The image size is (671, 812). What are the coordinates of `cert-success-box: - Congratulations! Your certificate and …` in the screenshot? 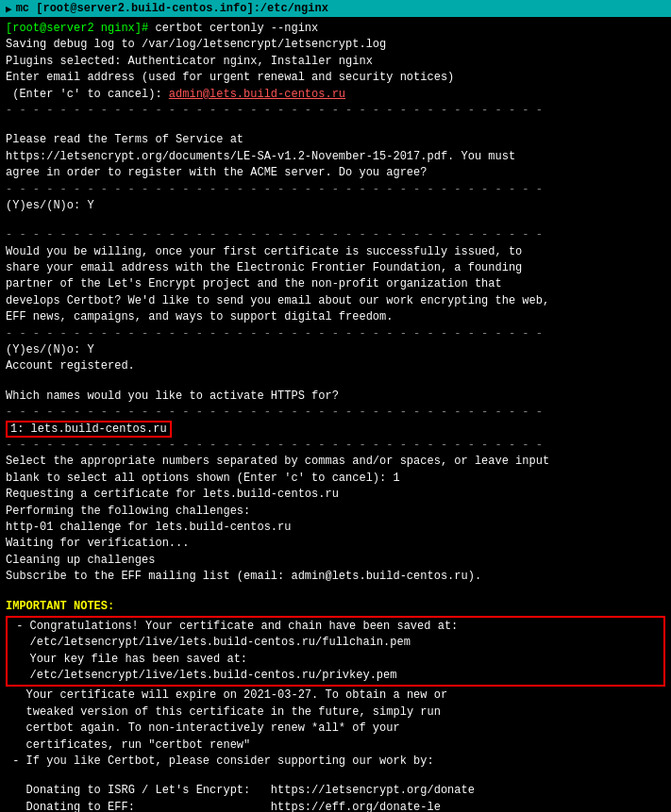 It's located at (336, 652).